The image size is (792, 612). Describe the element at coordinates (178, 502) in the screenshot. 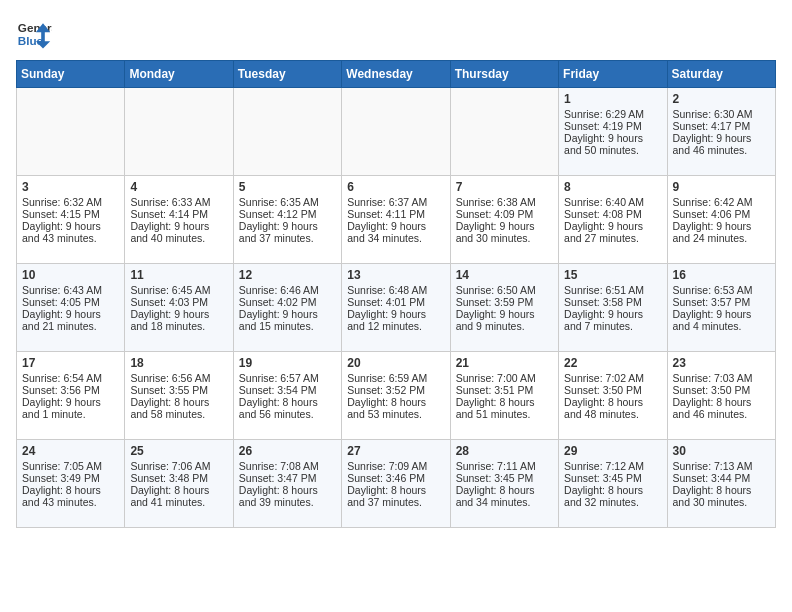

I see `day-info: and 41 minutes.` at that location.